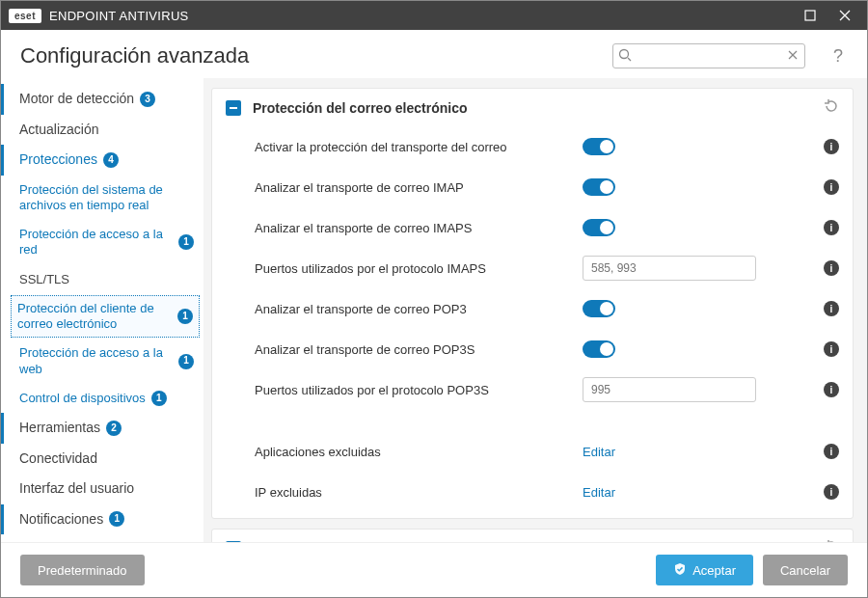  Describe the element at coordinates (102, 99) in the screenshot. I see `sidebar-item-detection-engine: Motor de detección 3` at that location.